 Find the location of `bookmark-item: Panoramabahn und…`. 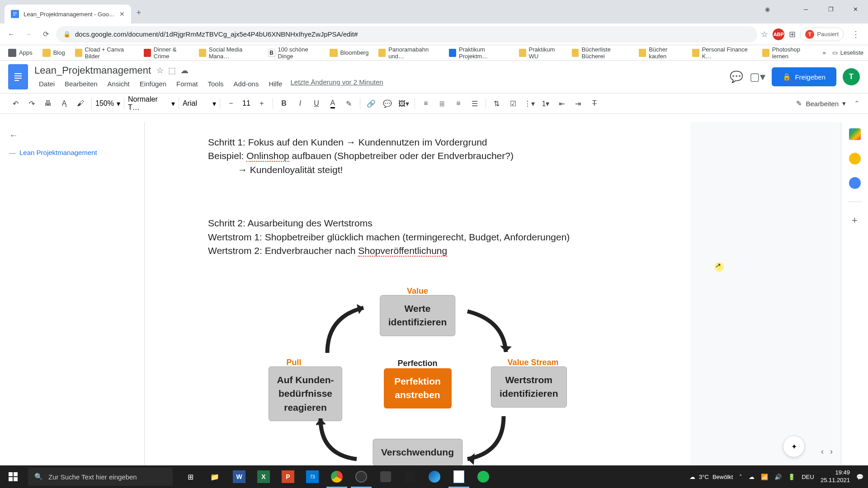

bookmark-item: Panoramabahn und… is located at coordinates (409, 53).